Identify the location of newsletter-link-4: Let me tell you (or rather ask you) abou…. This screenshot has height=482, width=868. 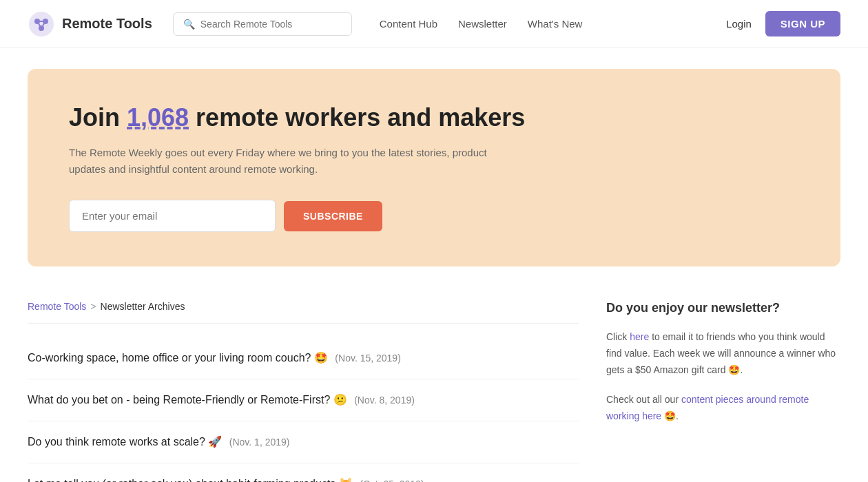
(226, 480).